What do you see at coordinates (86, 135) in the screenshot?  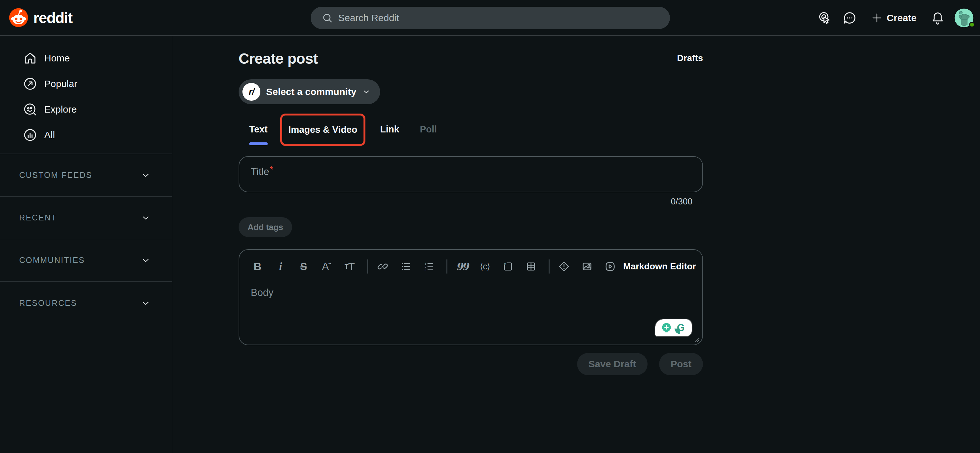 I see `sidebar-item-all: All` at bounding box center [86, 135].